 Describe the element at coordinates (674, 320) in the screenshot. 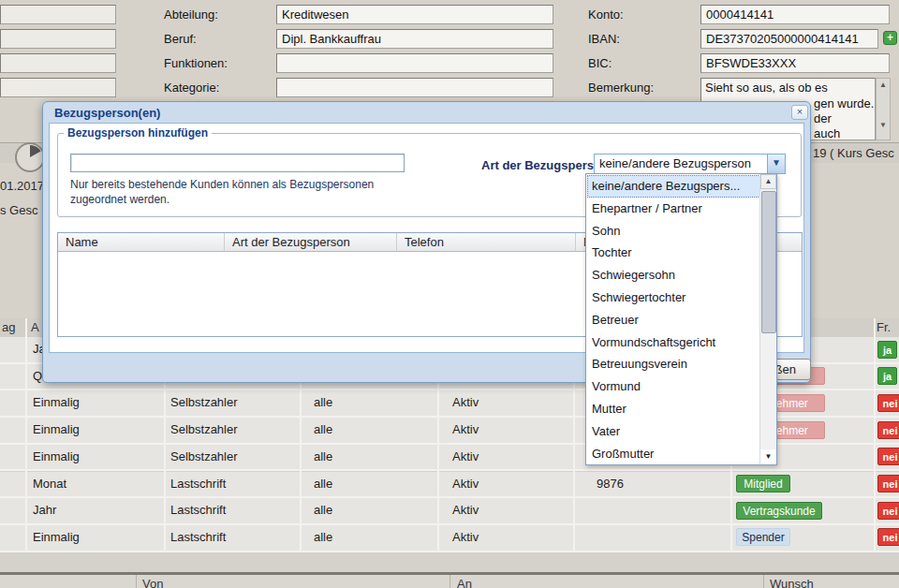

I see `dropdown-option: Betreuer` at that location.